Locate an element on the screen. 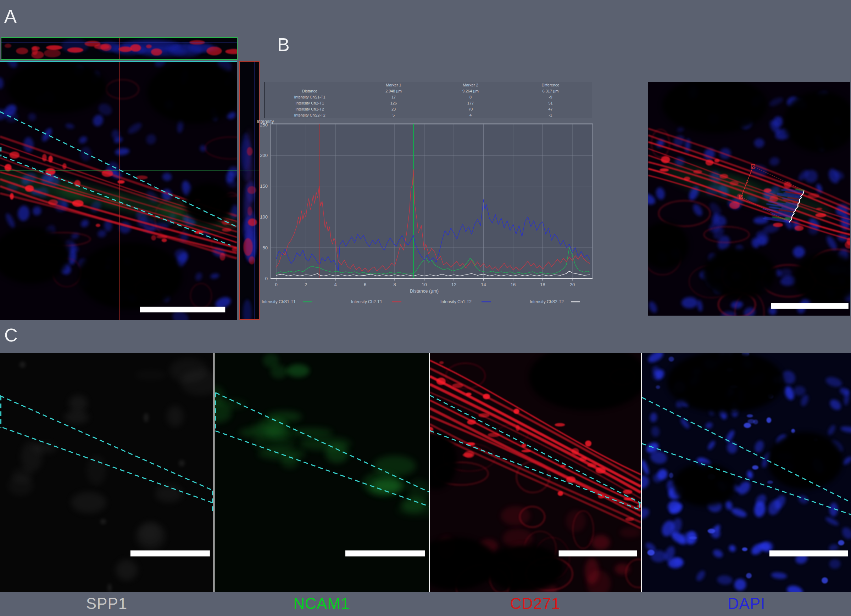 Image resolution: width=851 pixels, height=616 pixels. row-label: Intensity ChS1-T1 is located at coordinates (310, 97).